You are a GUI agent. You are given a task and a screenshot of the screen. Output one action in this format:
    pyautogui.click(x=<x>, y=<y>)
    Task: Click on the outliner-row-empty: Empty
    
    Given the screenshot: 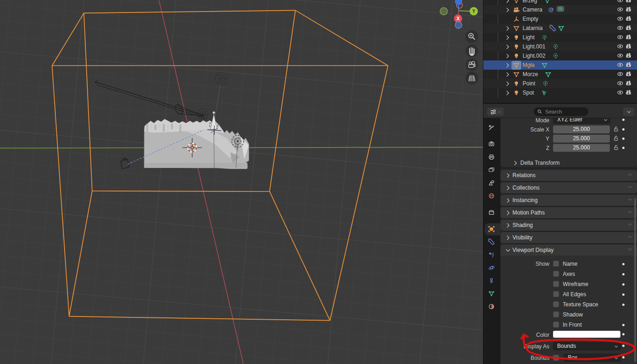 What is the action you would take?
    pyautogui.click(x=560, y=19)
    